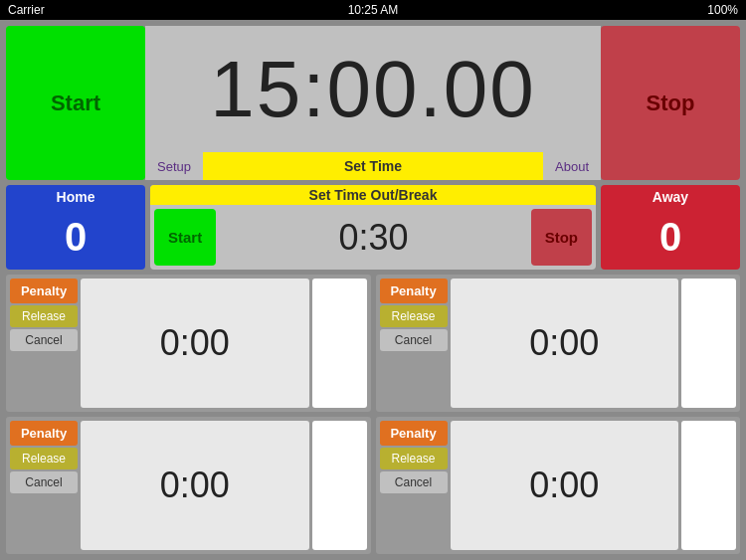 Image resolution: width=746 pixels, height=560 pixels. Describe the element at coordinates (414, 482) in the screenshot. I see `right-bottom-cancel-button: Cancel` at that location.